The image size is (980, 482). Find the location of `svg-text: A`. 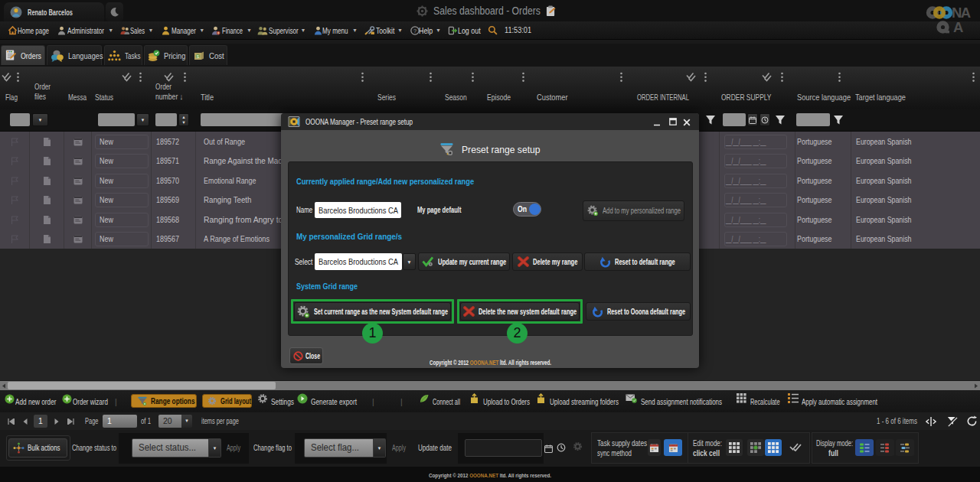

svg-text: A is located at coordinates (959, 28).